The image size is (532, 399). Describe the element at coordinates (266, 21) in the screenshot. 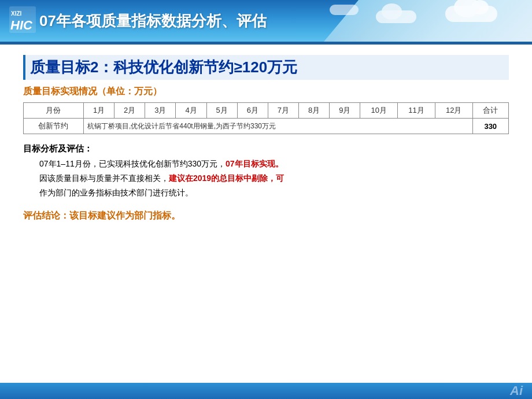

I see `header: XIZI HIC 07年各项质量指标数据分析、评估` at that location.